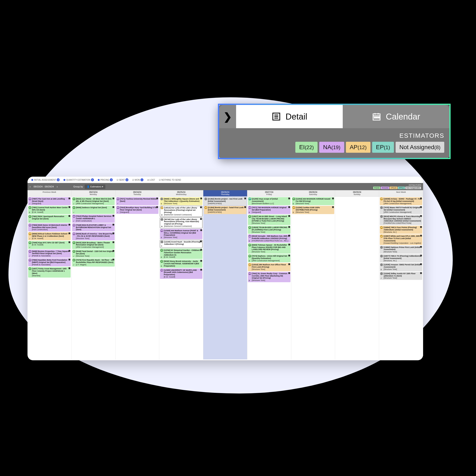 The height and width of the screenshot is (476, 476). I want to click on day-header: 09/29/24Sunday, so click(357, 193).